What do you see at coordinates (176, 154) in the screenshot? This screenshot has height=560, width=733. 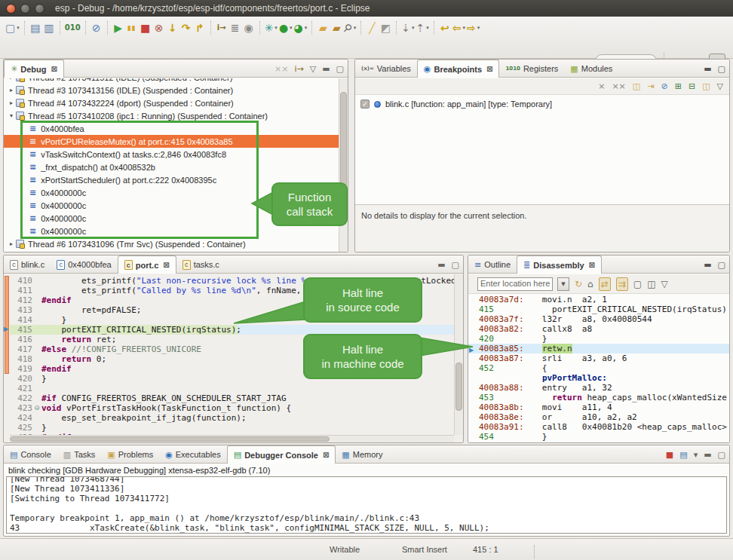 I see `stack-frame-row: ≡vTaskSwitchContext() at tasks.c:2,846 0…` at bounding box center [176, 154].